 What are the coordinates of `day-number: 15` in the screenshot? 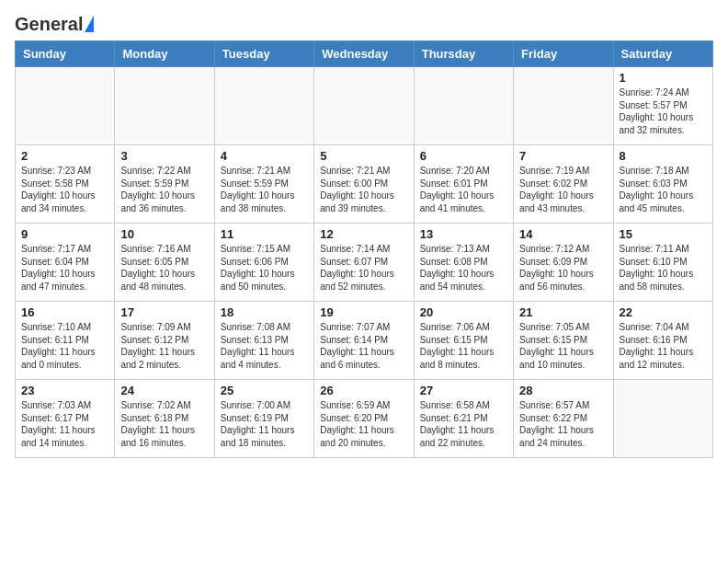 It's located at (664, 234).